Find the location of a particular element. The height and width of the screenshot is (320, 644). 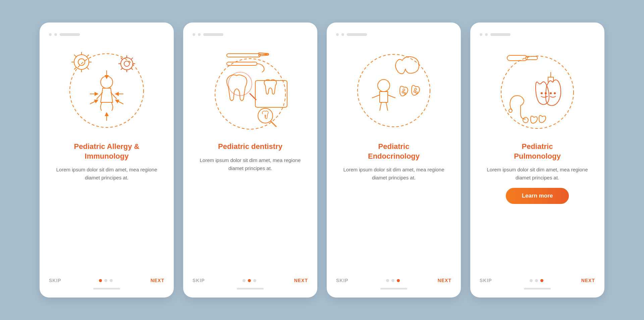

endocrinology-illustration is located at coordinates (394, 89).